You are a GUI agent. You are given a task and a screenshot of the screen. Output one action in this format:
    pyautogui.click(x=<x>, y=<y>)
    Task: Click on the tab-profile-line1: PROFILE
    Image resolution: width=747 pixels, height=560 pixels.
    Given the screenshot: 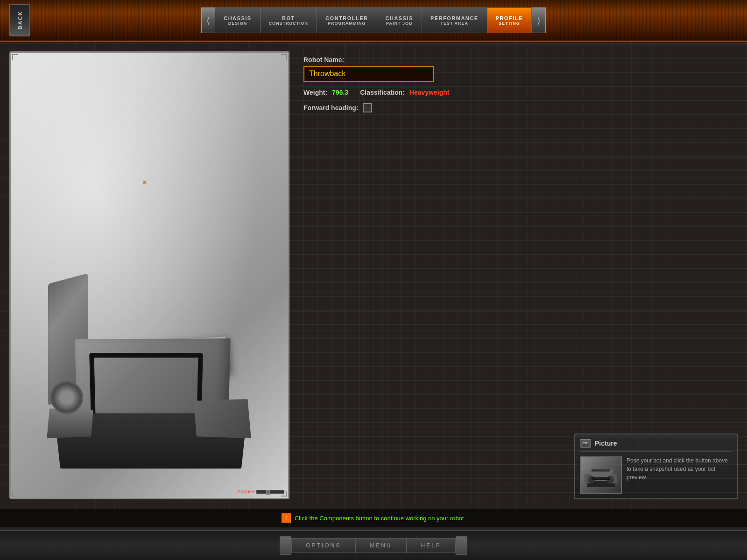 What is the action you would take?
    pyautogui.click(x=509, y=18)
    